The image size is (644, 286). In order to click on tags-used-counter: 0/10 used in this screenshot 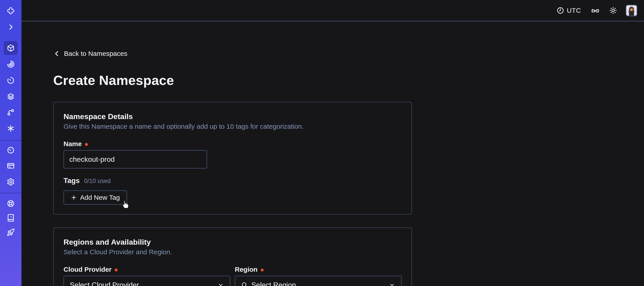, I will do `click(98, 181)`.